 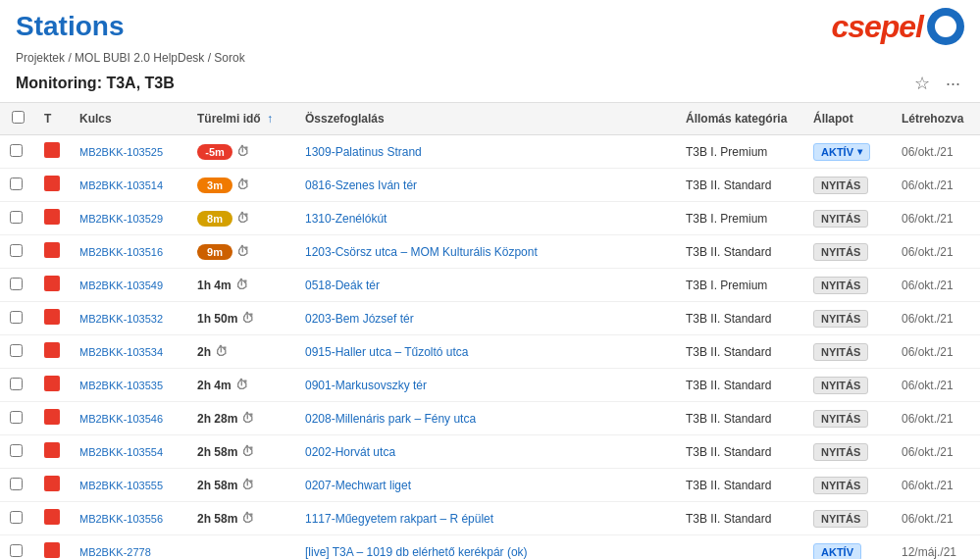 I want to click on breadcrumb-projektek: Projektek, so click(x=40, y=58).